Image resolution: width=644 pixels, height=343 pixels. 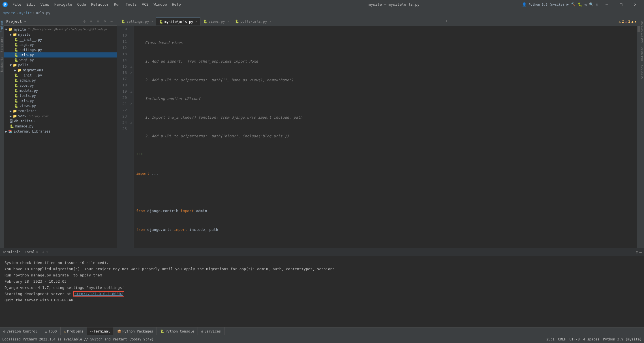 I want to click on problems-button: ⚠ Problems, so click(x=74, y=331).